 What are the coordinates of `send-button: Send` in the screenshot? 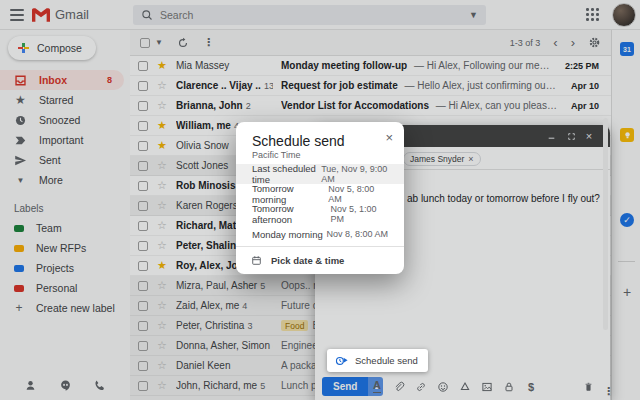 It's located at (345, 386).